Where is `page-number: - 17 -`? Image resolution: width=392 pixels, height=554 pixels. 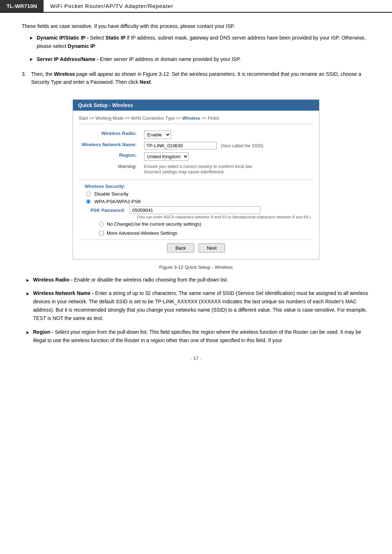
page-number: - 17 - is located at coordinates (196, 358).